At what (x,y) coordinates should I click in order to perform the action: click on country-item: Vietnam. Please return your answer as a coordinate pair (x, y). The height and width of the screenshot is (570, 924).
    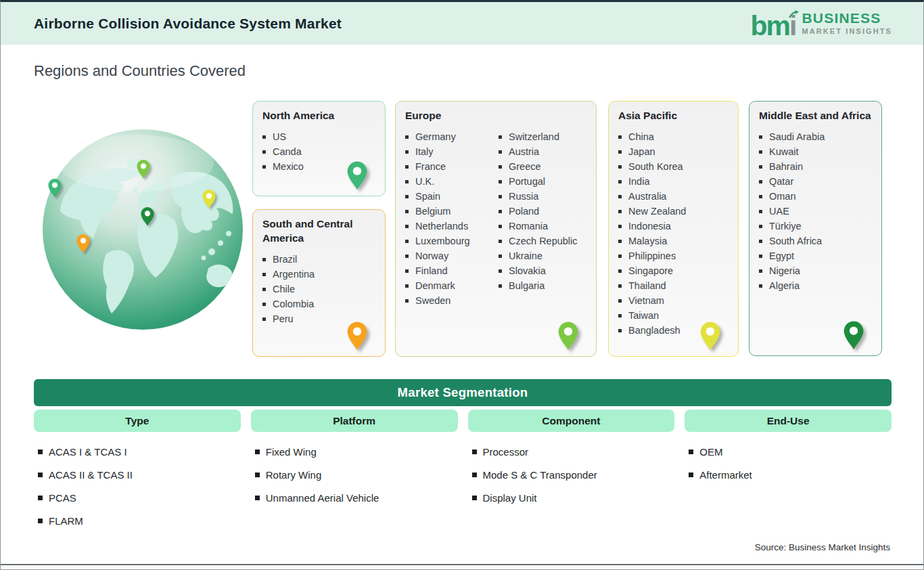
    Looking at the image, I should click on (674, 301).